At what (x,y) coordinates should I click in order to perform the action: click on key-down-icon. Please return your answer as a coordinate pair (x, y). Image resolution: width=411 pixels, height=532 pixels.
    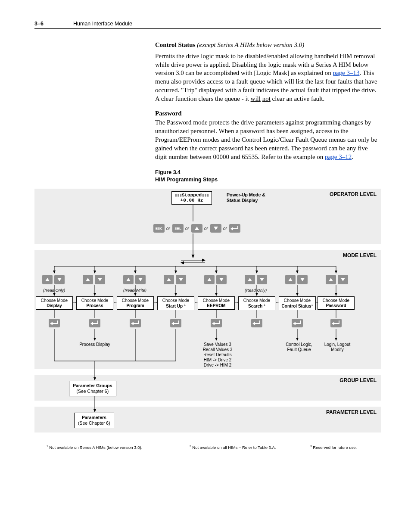
    Looking at the image, I should click on (59, 280).